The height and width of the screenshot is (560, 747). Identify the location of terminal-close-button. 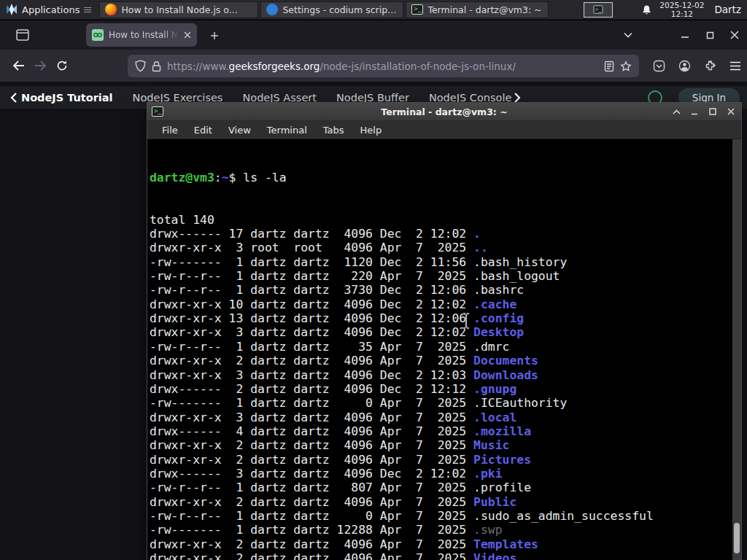
(731, 112).